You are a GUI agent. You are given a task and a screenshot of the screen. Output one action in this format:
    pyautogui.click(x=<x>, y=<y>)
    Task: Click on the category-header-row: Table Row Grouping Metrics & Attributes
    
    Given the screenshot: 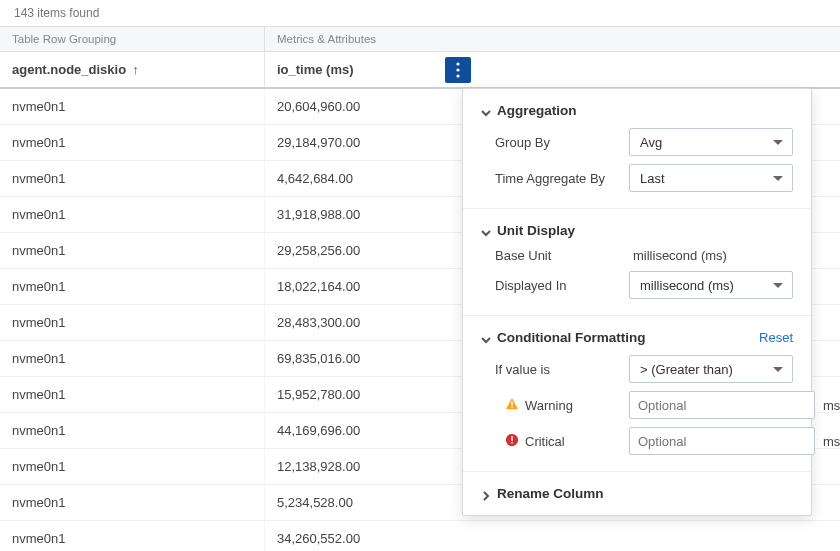 What is the action you would take?
    pyautogui.click(x=420, y=39)
    